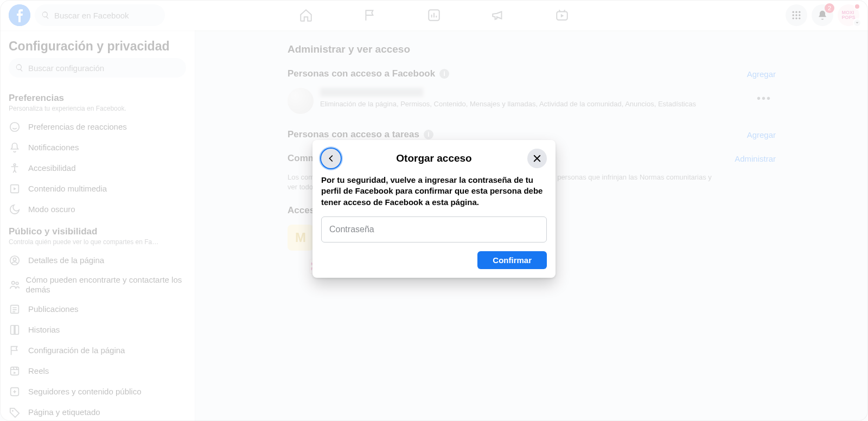  Describe the element at coordinates (331, 158) in the screenshot. I see `arrow-left-icon` at that location.